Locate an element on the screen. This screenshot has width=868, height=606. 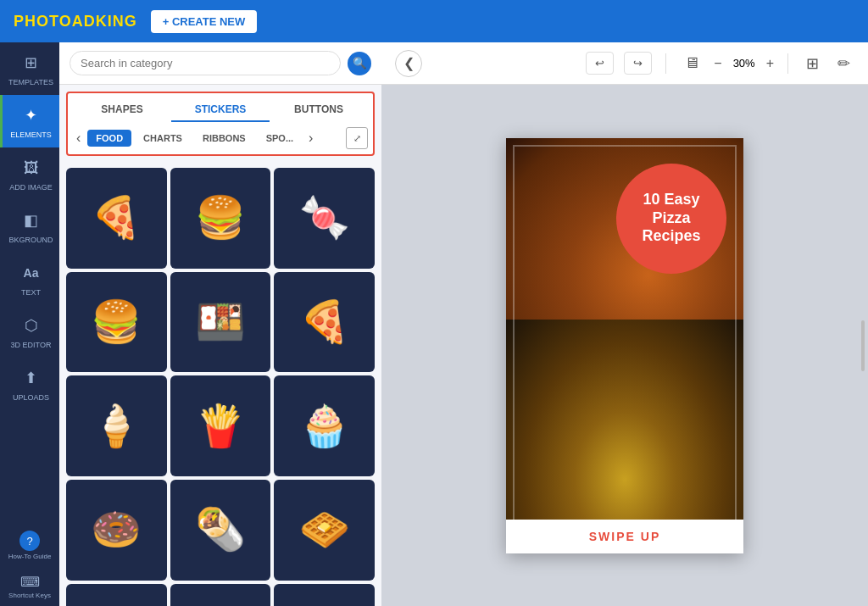
tab-shapes: SHAPES is located at coordinates (122, 110).